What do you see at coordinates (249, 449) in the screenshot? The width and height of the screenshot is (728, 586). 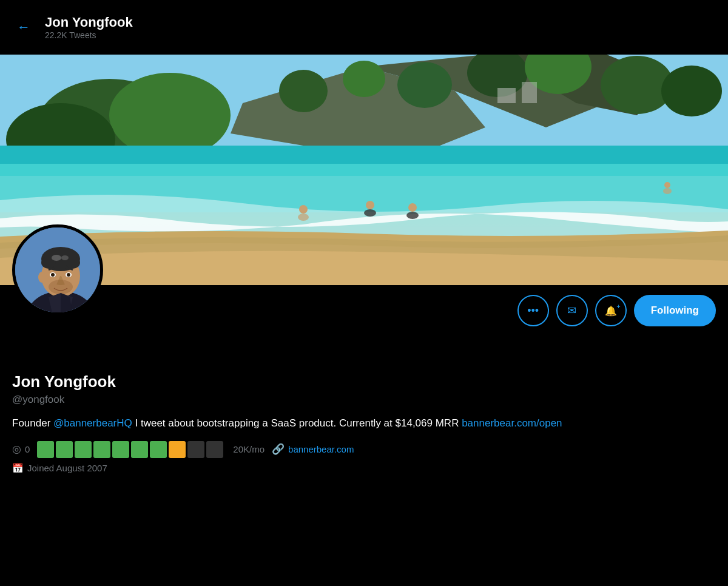 I see `mrr-label: 20K/mo` at bounding box center [249, 449].